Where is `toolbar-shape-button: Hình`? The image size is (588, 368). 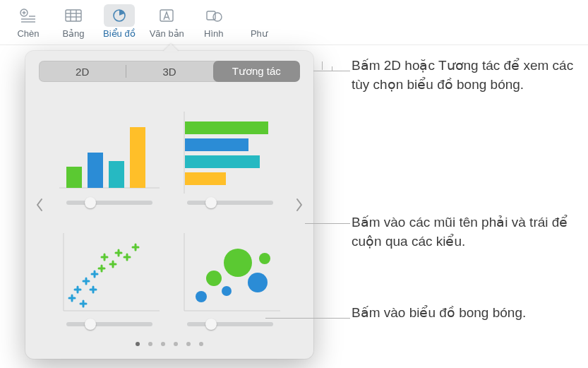 toolbar-shape-button: Hình is located at coordinates (214, 24).